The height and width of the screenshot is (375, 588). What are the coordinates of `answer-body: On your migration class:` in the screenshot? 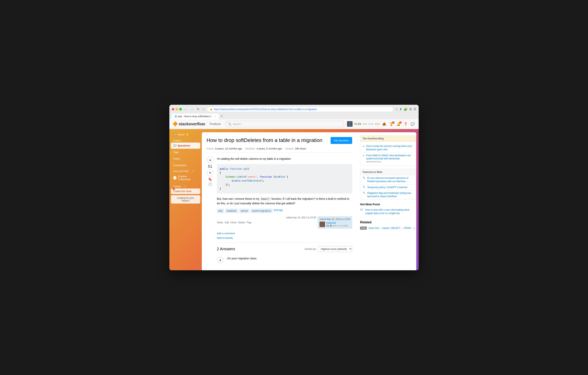 It's located at (242, 260).